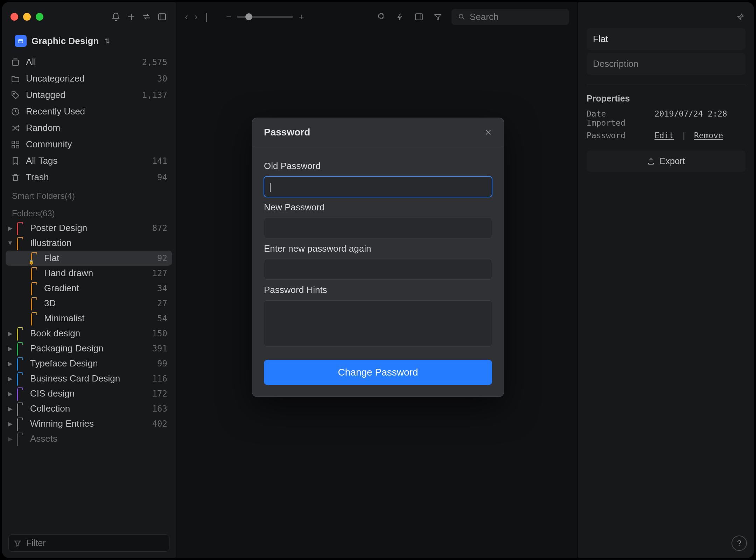 Image resolution: width=756 pixels, height=560 pixels. I want to click on change-password-button: Change Password, so click(378, 372).